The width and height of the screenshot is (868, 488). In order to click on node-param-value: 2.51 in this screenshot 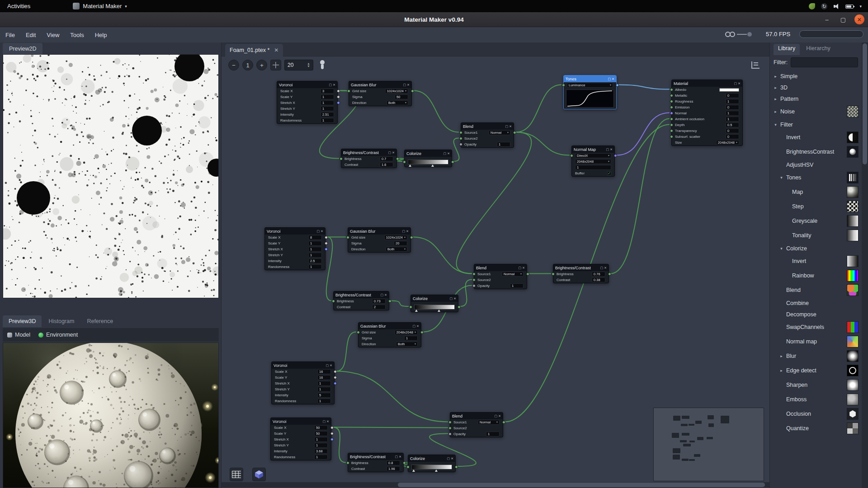, I will do `click(327, 115)`.